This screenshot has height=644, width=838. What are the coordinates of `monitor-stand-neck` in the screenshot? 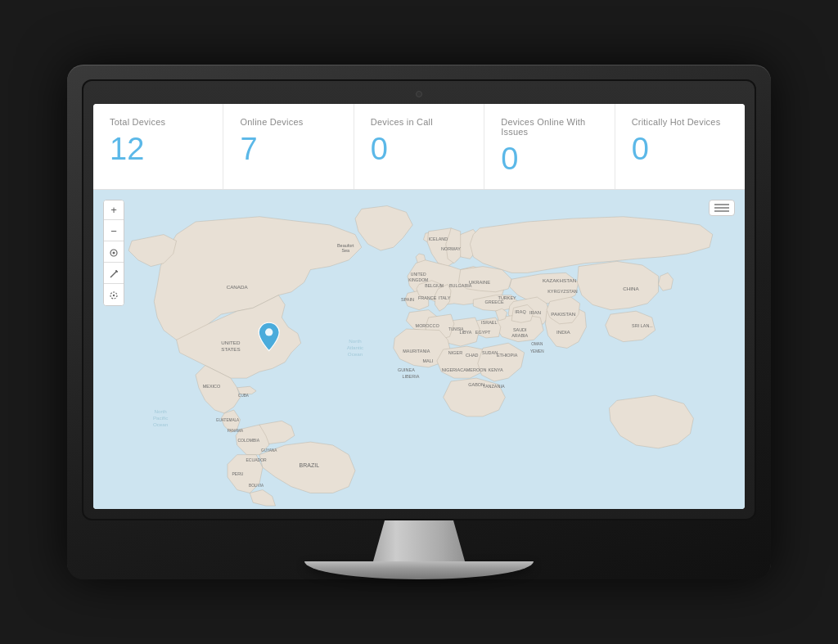 It's located at (419, 541).